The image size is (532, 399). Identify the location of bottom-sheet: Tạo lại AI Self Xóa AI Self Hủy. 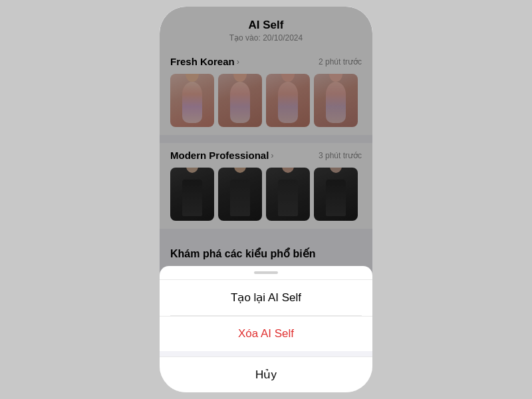
(266, 329).